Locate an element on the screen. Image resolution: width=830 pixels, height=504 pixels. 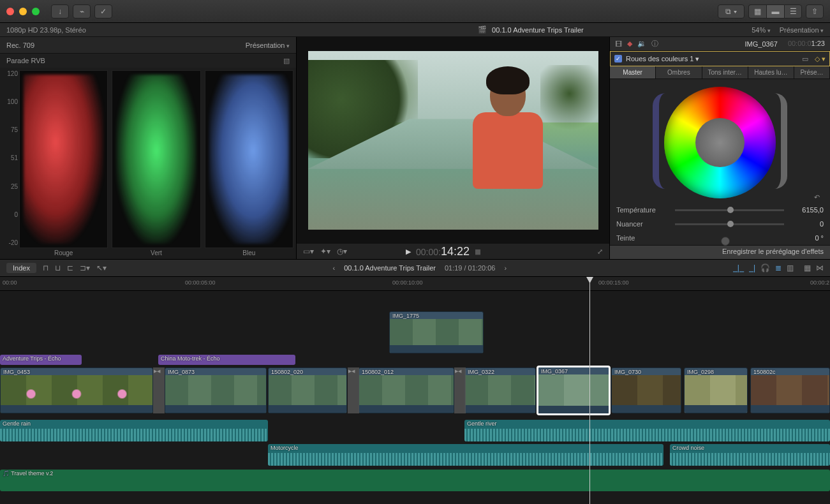
index-button: Index is located at coordinates (22, 268).